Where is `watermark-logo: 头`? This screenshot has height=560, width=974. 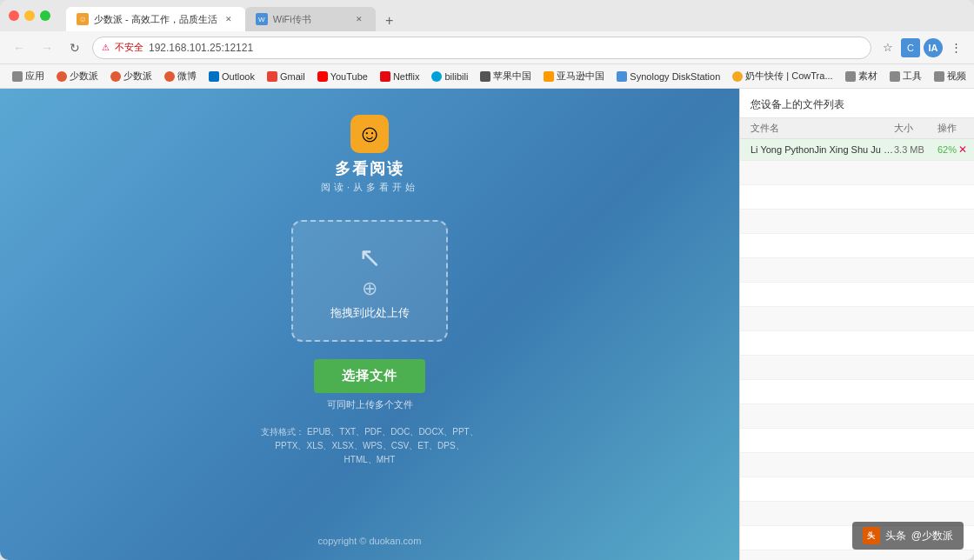 watermark-logo: 头 is located at coordinates (871, 536).